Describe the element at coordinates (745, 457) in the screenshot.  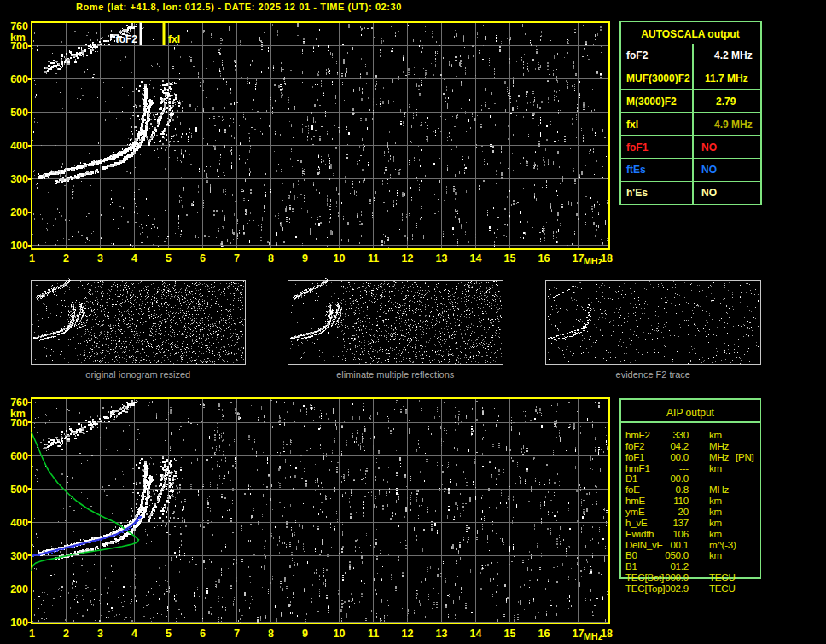
I see `svg-text: [PN]` at that location.